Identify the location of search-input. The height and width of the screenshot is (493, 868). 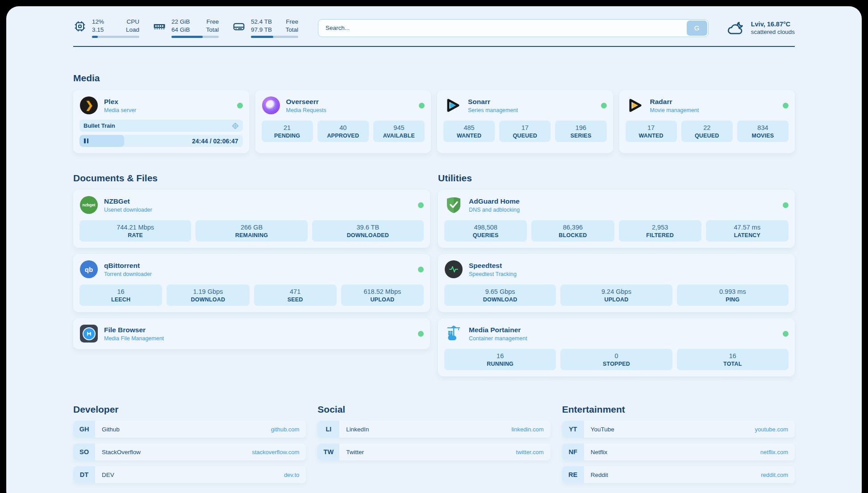
(513, 28).